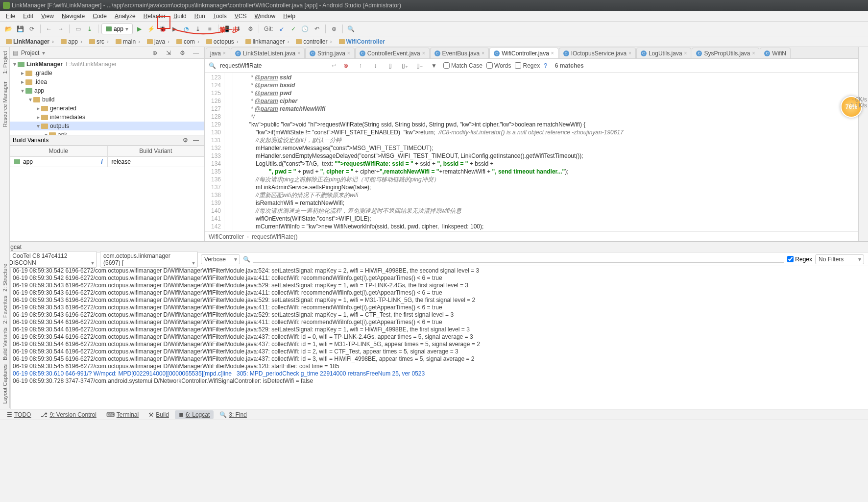 The width and height of the screenshot is (868, 502). What do you see at coordinates (200, 16) in the screenshot?
I see `menu-run: Run` at bounding box center [200, 16].